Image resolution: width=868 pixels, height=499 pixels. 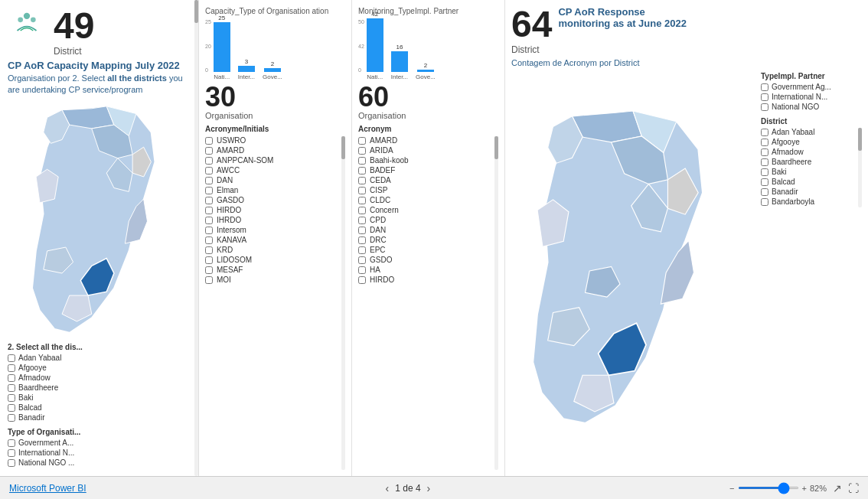 What do you see at coordinates (276, 181) in the screenshot?
I see `list-item: DAN` at bounding box center [276, 181].